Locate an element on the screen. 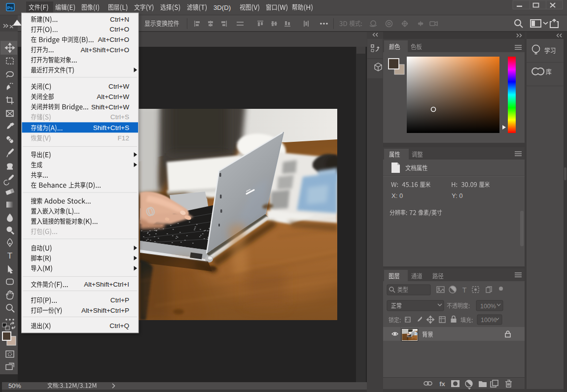 The width and height of the screenshot is (567, 392). svg-text: Alt+Shift+Ctrl+O is located at coordinates (105, 50).